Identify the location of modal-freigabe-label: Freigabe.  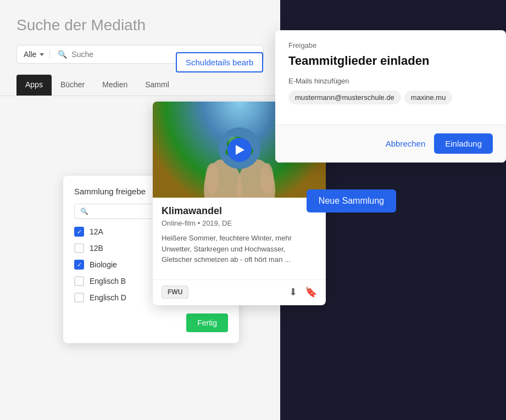
(391, 45).